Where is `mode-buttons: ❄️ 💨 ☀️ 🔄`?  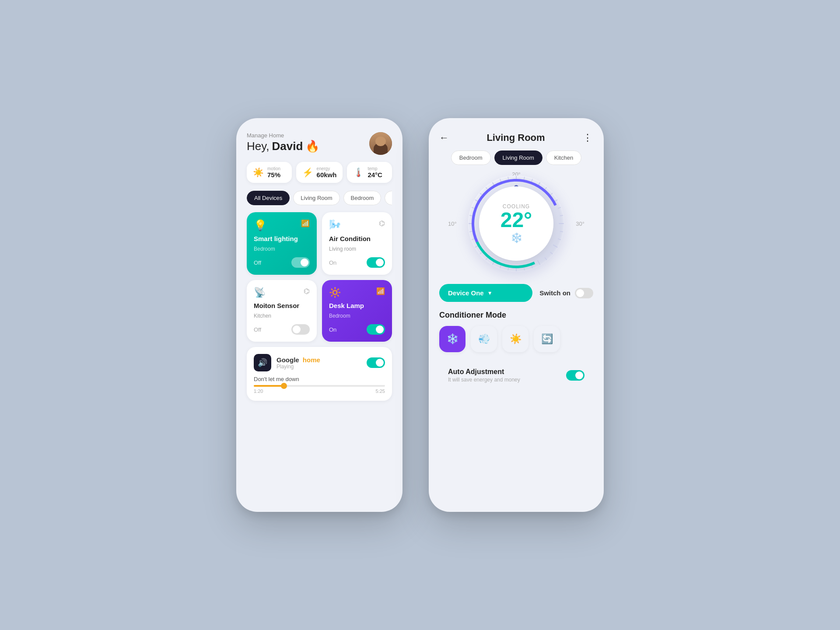 mode-buttons: ❄️ 💨 ☀️ 🔄 is located at coordinates (516, 339).